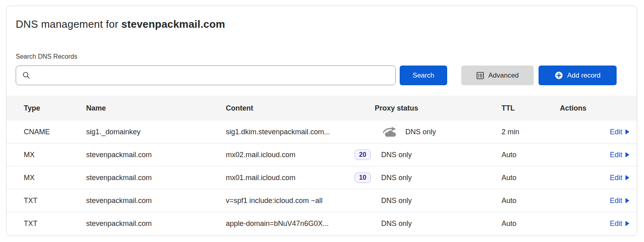 This screenshot has height=242, width=644. Describe the element at coordinates (114, 132) in the screenshot. I see `record-name: sig1._domainkey` at that location.